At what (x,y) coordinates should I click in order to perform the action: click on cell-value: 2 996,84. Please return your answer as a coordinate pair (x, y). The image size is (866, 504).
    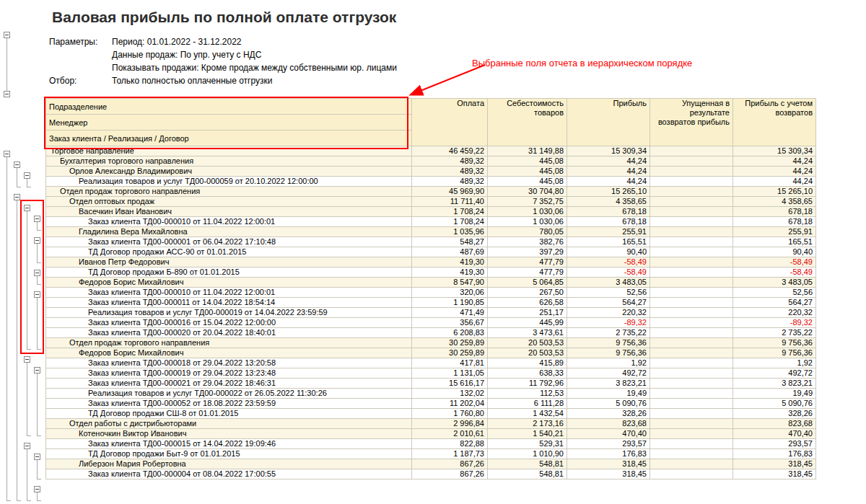
    Looking at the image, I should click on (450, 424).